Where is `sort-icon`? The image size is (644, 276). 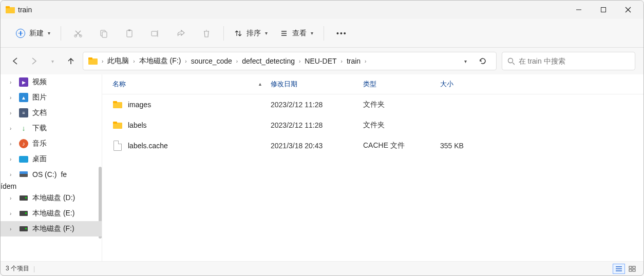 sort-icon is located at coordinates (238, 33).